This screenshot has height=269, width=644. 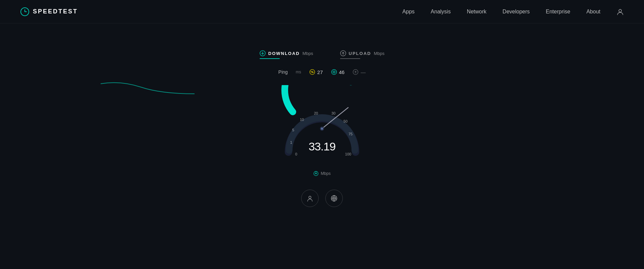 I want to click on nav-apps: Apps, so click(x=409, y=12).